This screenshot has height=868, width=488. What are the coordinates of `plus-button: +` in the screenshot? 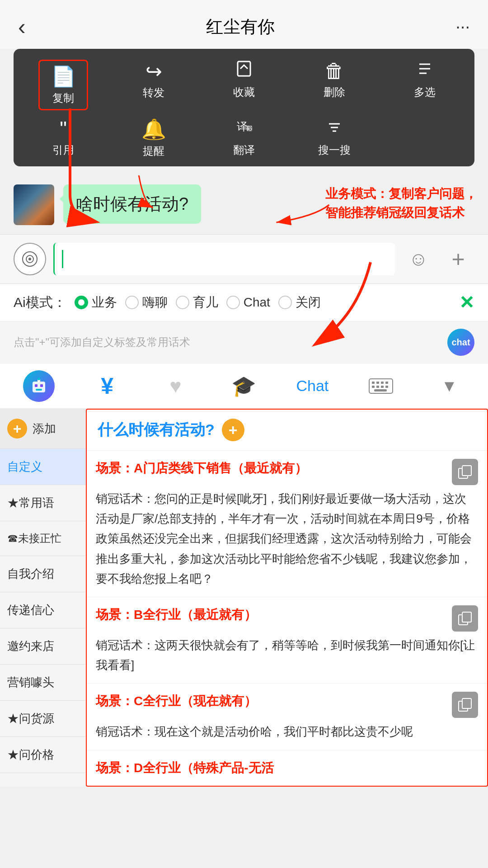 It's located at (458, 259).